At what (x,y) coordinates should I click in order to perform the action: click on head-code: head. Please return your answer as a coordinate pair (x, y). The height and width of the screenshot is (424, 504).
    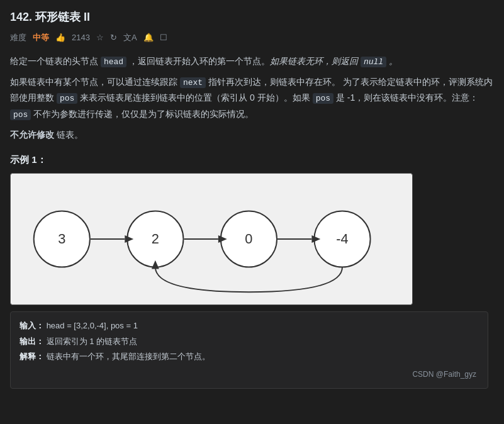
    Looking at the image, I should click on (113, 62).